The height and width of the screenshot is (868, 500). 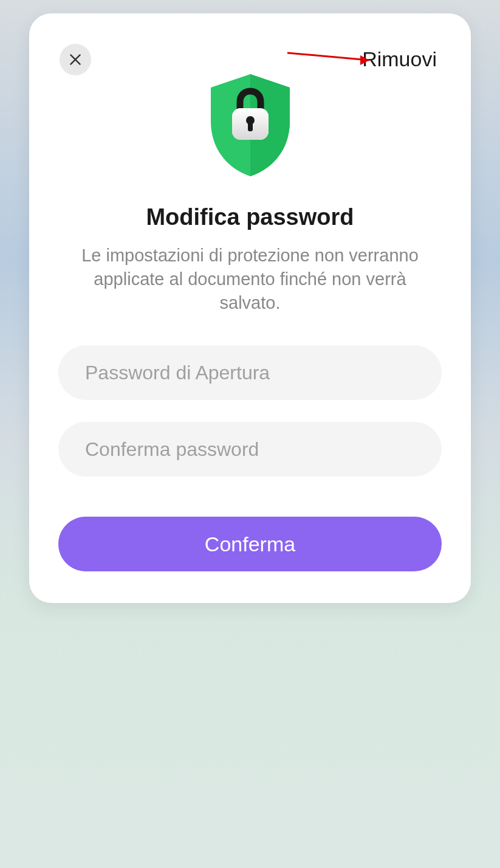 I want to click on close-button, so click(x=75, y=60).